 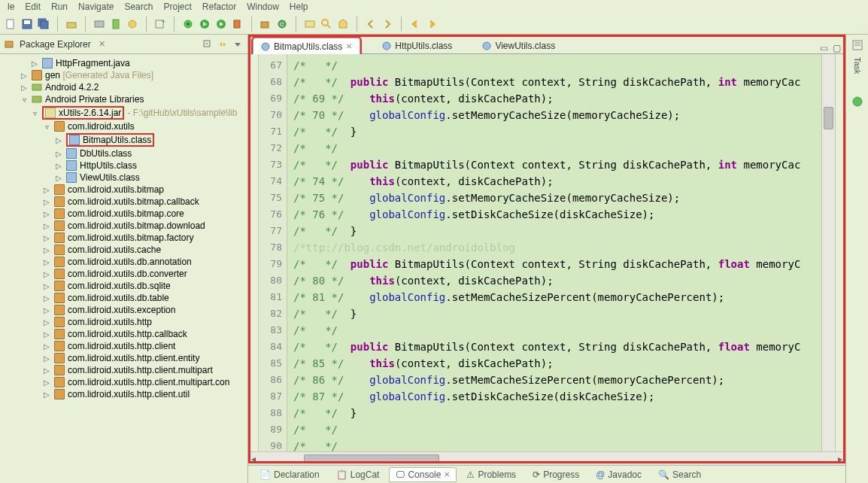 What do you see at coordinates (131, 238) in the screenshot?
I see `tree-package: com.lidroid.xutils.bitmap.factory` at bounding box center [131, 238].